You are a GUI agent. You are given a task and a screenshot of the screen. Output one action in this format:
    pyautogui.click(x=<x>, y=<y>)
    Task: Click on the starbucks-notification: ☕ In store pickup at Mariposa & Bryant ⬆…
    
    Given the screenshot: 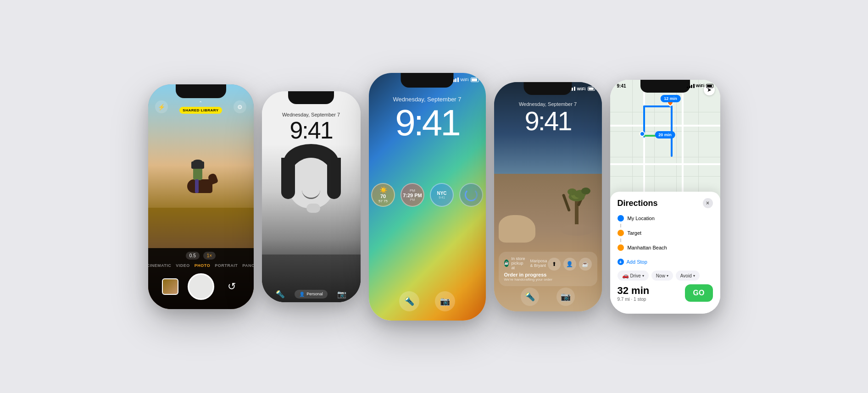 What is the action you would take?
    pyautogui.click(x=548, y=269)
    